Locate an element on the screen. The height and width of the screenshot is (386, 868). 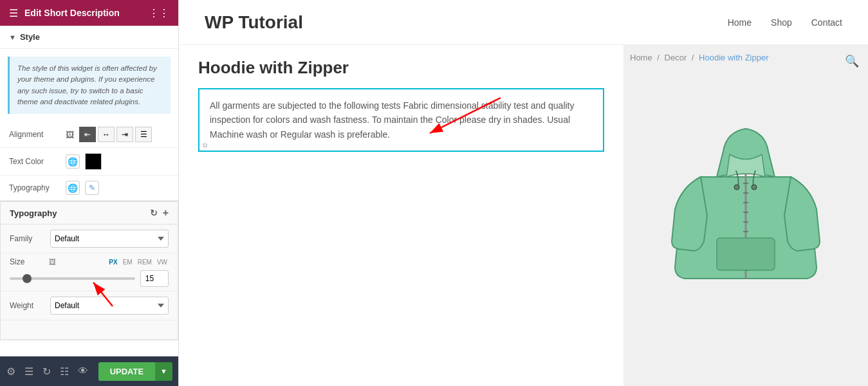
global-typography-icon: 🌐 is located at coordinates (73, 188).